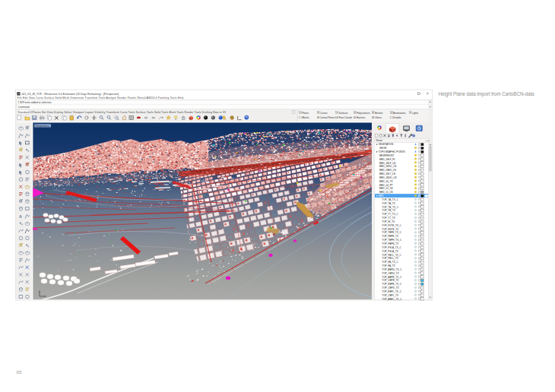  I want to click on svg-text: TOP_ABEC_TX_C, so click(392, 299).